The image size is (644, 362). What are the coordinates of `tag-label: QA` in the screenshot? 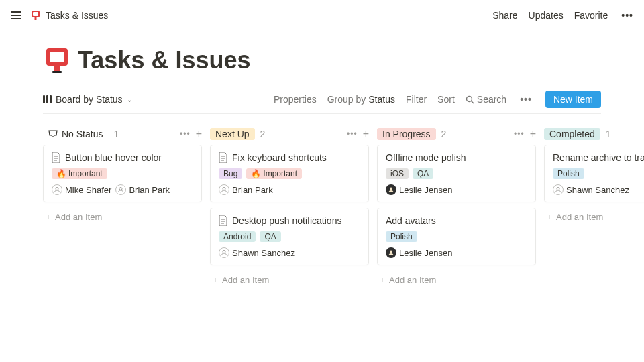 It's located at (270, 237).